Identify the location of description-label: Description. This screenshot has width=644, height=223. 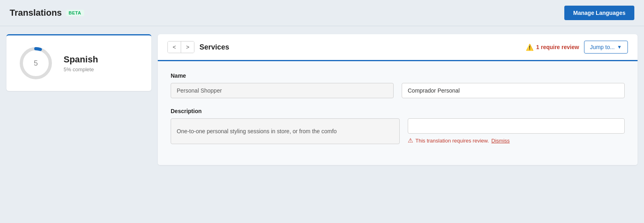
(398, 111).